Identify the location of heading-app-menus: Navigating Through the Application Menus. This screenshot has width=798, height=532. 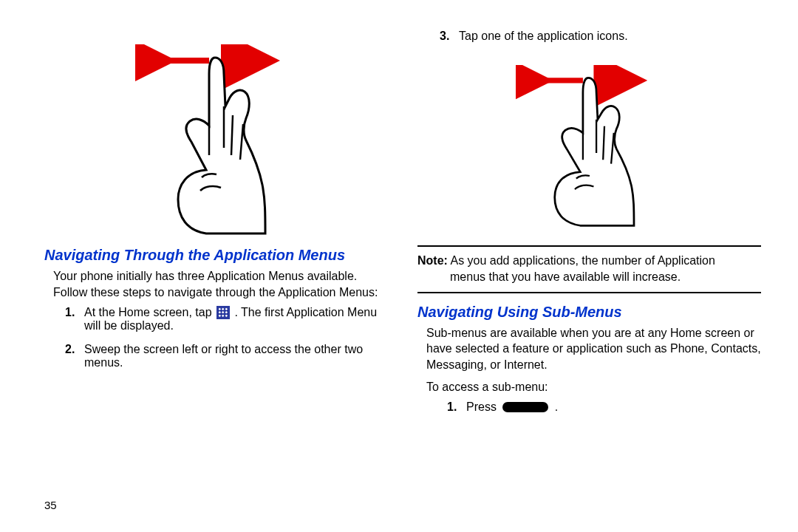
(216, 256).